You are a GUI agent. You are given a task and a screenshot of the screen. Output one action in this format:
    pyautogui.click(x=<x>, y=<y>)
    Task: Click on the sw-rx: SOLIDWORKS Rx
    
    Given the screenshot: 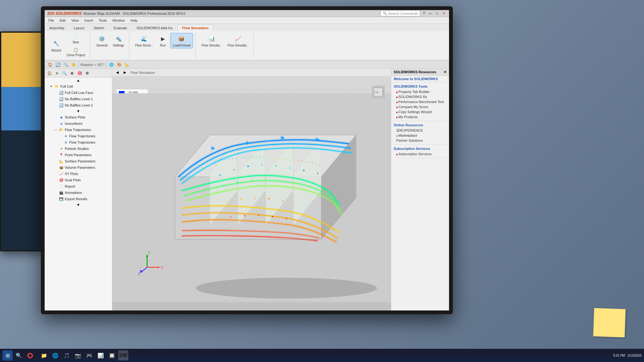 What is the action you would take?
    pyautogui.click(x=420, y=97)
    